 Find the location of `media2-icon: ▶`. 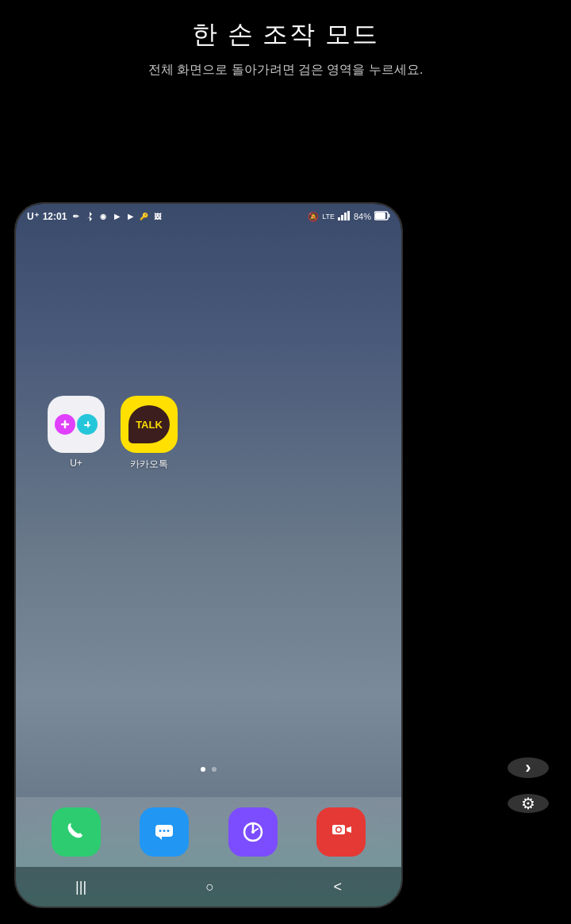

media2-icon: ▶ is located at coordinates (130, 217).